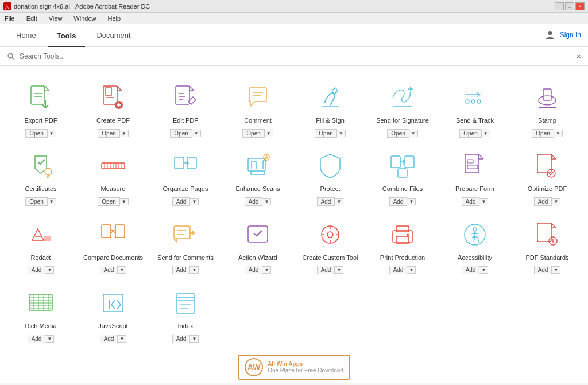 Image resolution: width=588 pixels, height=385 pixels. Describe the element at coordinates (49, 270) in the screenshot. I see `tool-redact-arrow: ▼` at that location.